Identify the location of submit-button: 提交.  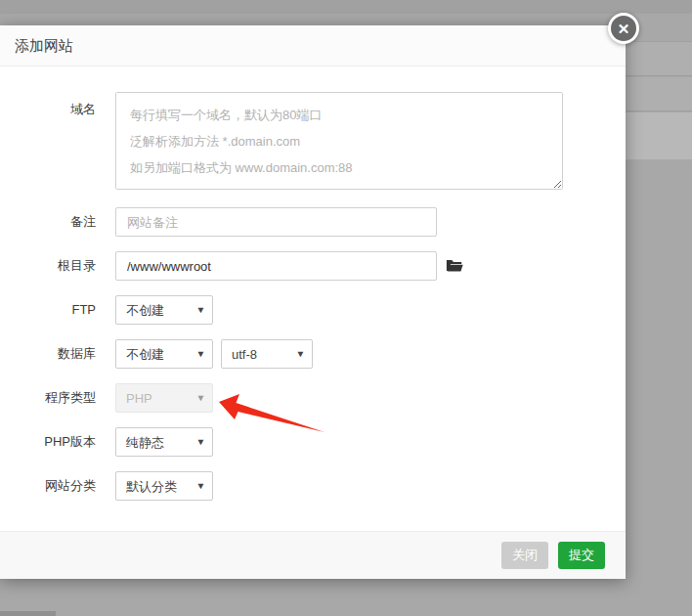
(582, 555).